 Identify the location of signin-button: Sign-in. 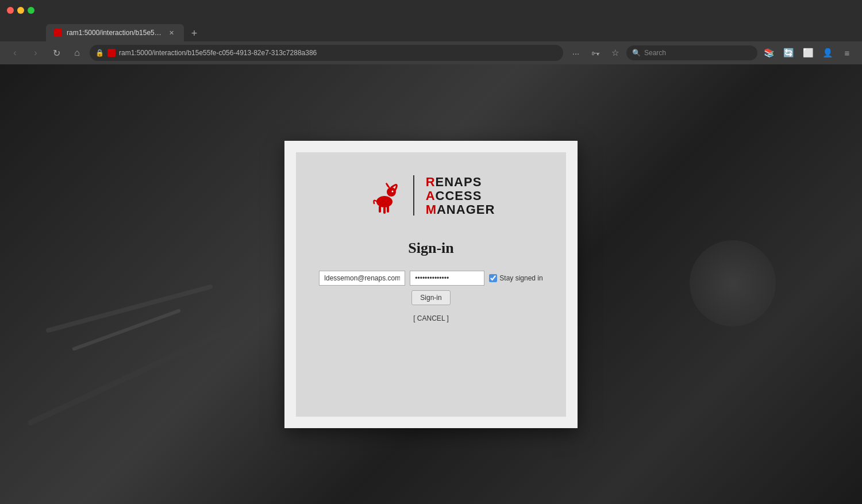
(431, 298).